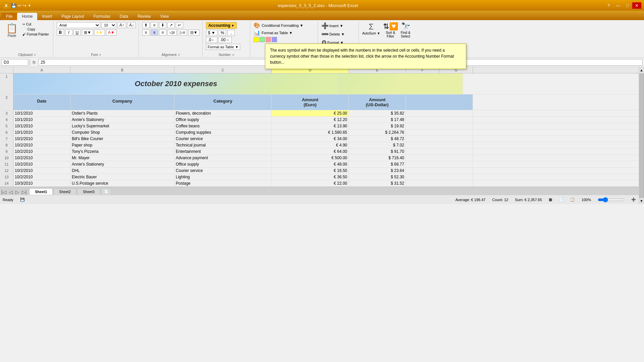  Describe the element at coordinates (637, 5) in the screenshot. I see `close-btn: ✕` at that location.